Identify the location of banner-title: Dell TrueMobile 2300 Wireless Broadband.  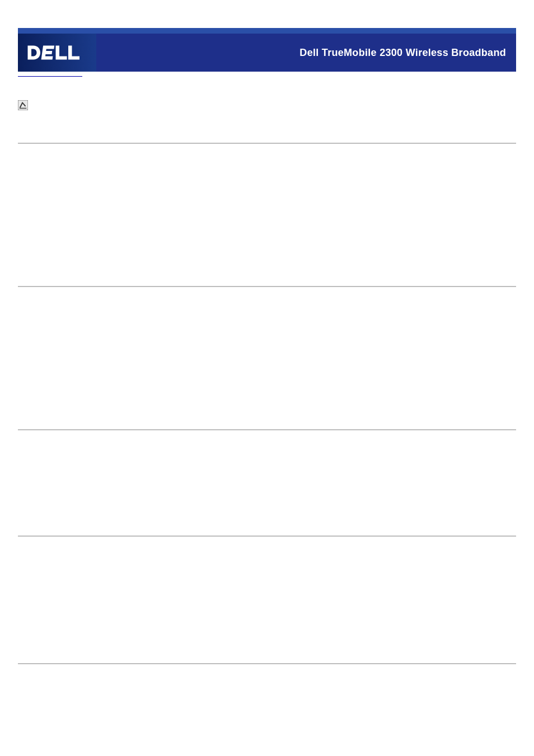
(403, 53).